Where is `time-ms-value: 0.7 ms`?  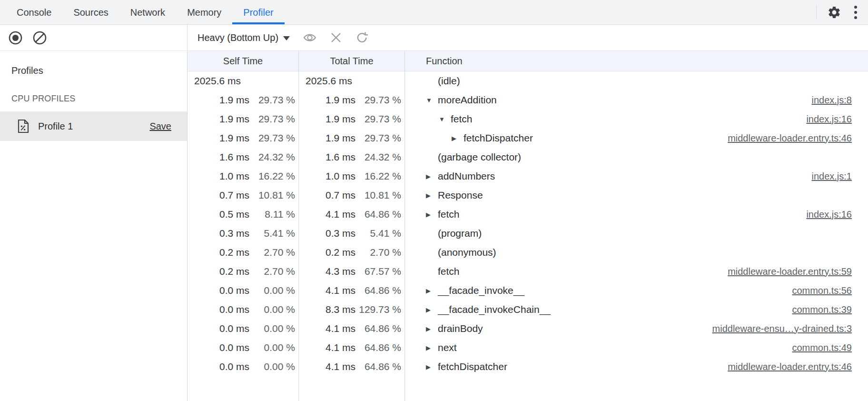
time-ms-value: 0.7 ms is located at coordinates (327, 195).